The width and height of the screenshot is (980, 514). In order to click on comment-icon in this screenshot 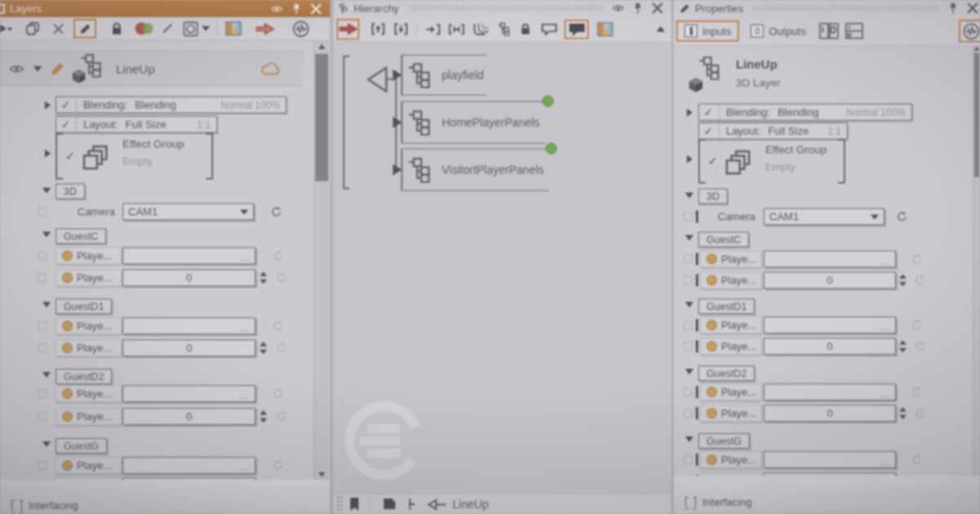, I will do `click(549, 29)`.